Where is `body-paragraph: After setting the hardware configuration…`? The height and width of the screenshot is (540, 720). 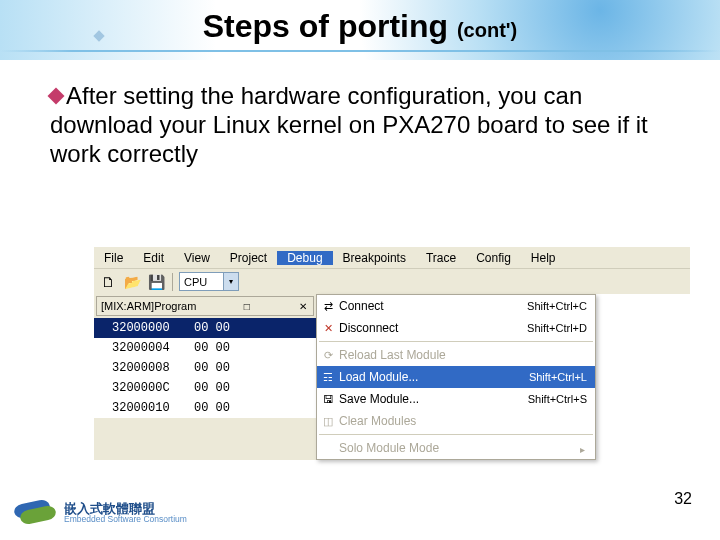 body-paragraph: After setting the hardware configuration… is located at coordinates (370, 125).